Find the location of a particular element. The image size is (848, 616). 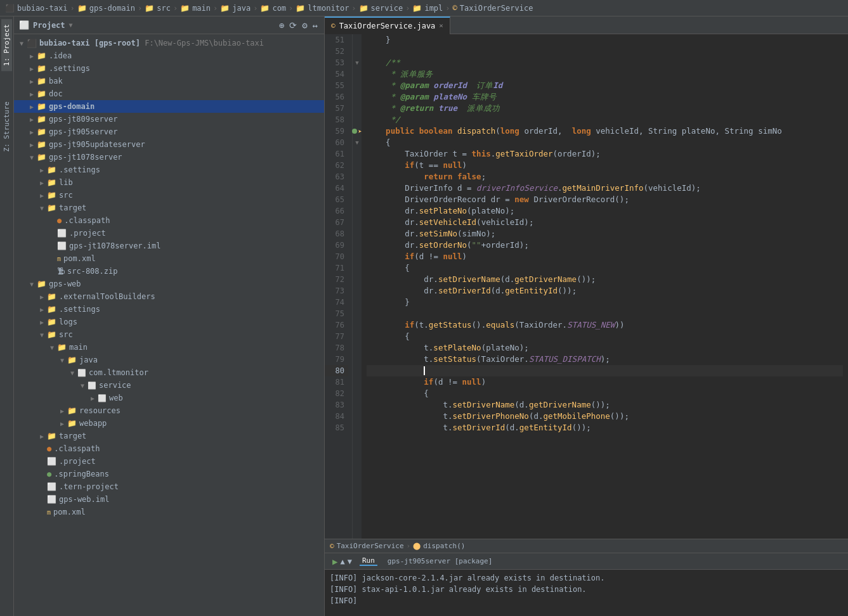

tree-item-lib: ▶ 📁 lib is located at coordinates (169, 183).